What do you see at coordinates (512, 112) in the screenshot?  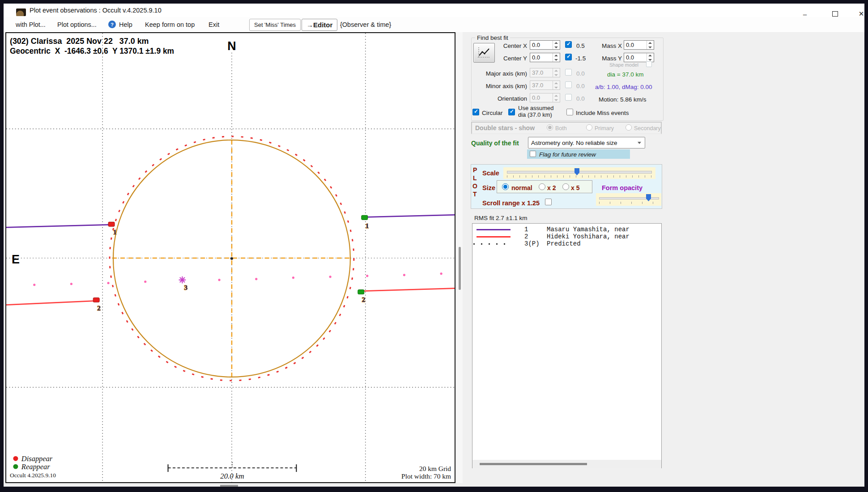 I see `use-assumed-dia-checkbox` at bounding box center [512, 112].